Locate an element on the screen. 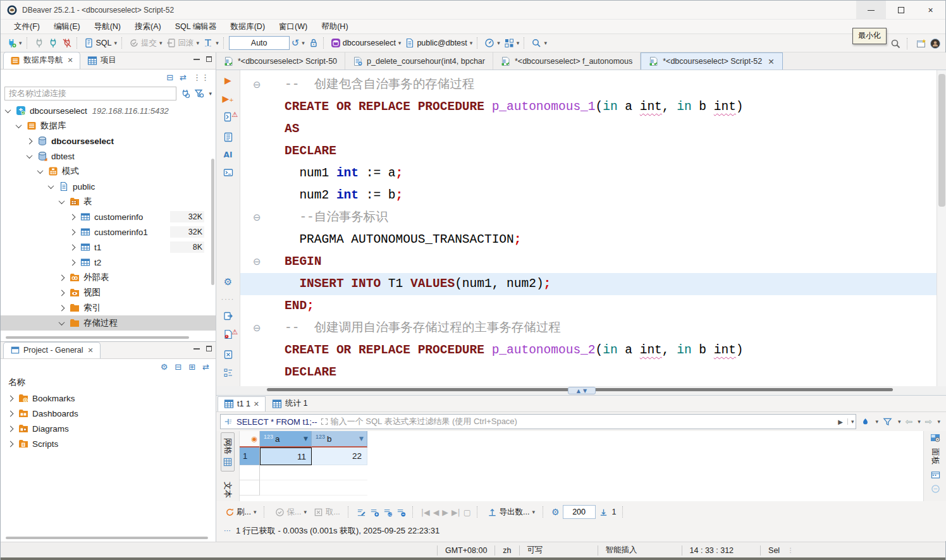 This screenshot has width=946, height=560. statusbar-selection: Sel is located at coordinates (774, 551).